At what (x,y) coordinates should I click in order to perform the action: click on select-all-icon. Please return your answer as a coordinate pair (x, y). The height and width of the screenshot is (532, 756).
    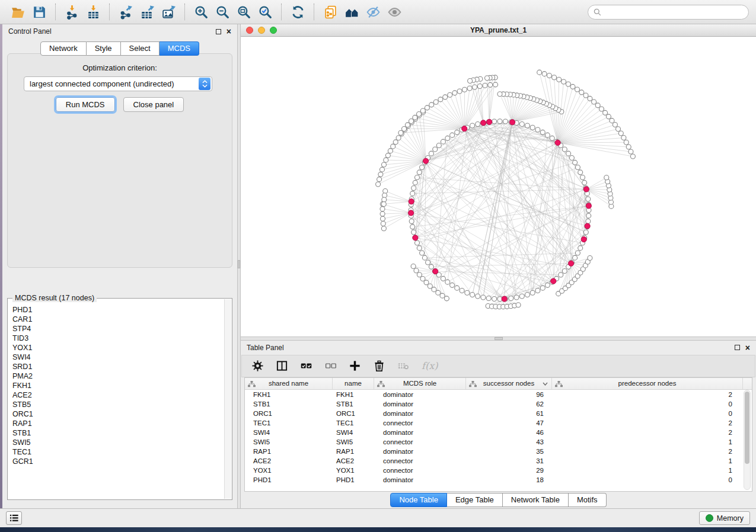
    Looking at the image, I should click on (306, 366).